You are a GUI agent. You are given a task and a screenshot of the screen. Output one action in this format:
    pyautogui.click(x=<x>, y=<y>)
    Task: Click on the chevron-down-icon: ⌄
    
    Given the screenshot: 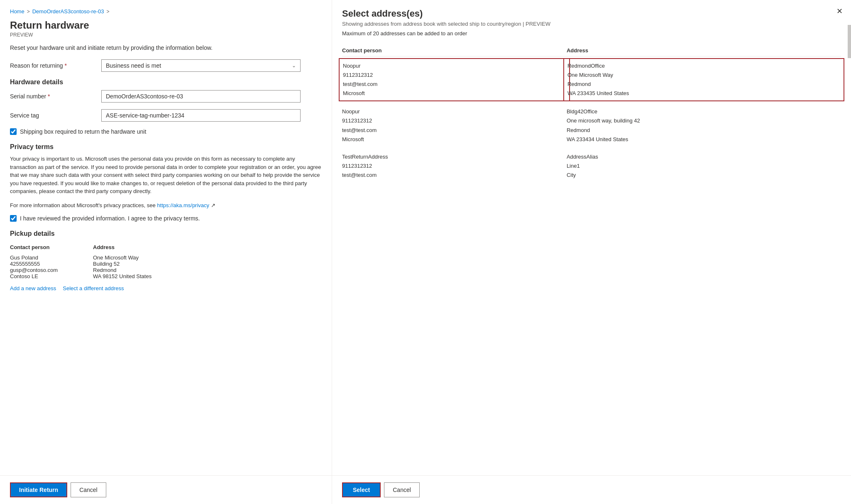 What is the action you would take?
    pyautogui.click(x=294, y=66)
    